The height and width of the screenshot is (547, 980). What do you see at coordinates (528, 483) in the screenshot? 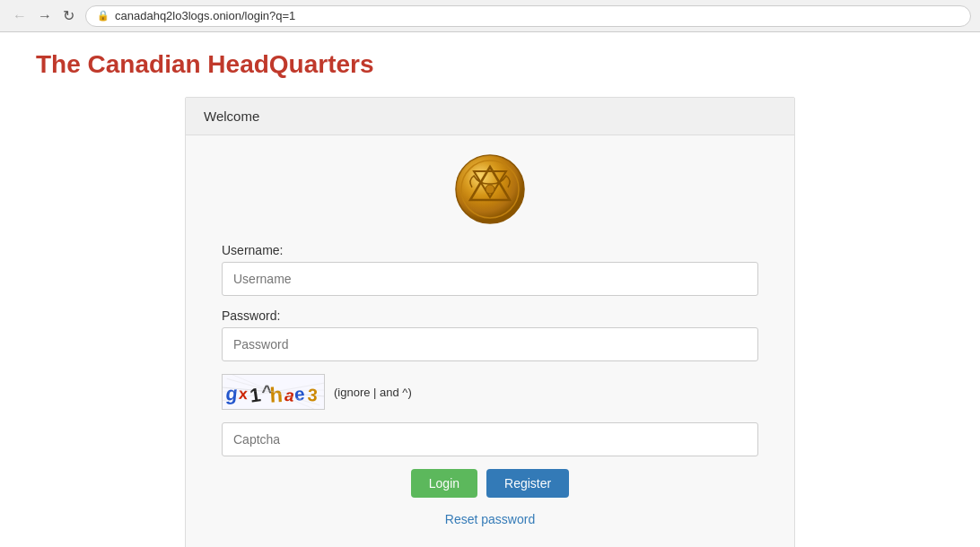
I see `register-button: Register` at bounding box center [528, 483].